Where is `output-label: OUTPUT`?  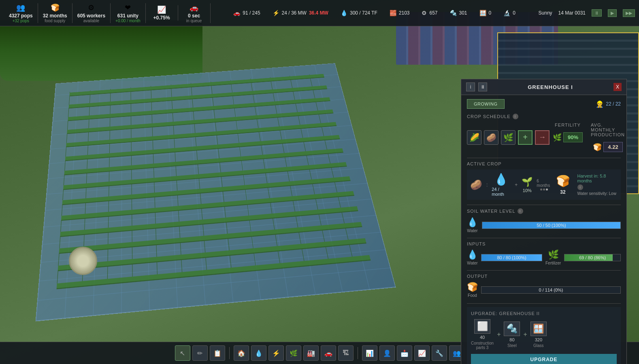
output-label: OUTPUT is located at coordinates (544, 276).